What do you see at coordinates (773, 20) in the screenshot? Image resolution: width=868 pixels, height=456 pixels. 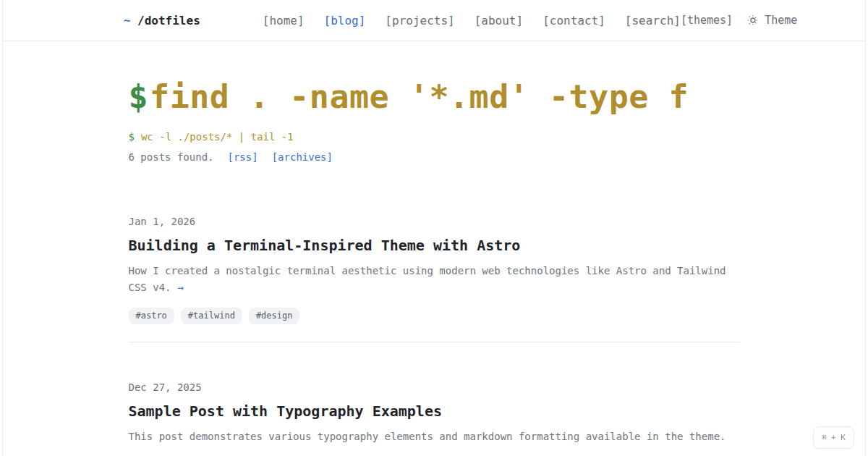 I see `theme-toggle-button: Theme` at bounding box center [773, 20].